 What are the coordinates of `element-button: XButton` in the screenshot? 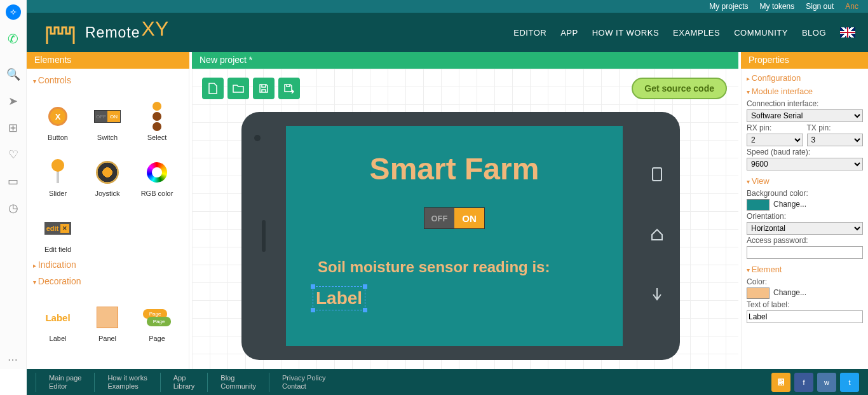 It's located at (58, 117).